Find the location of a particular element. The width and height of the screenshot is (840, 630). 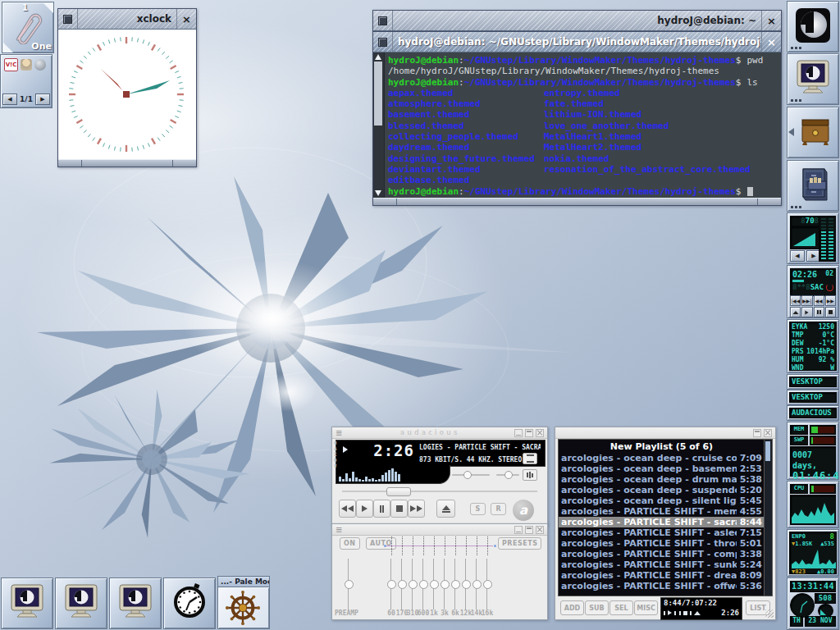

workspace-clip: 1 One is located at coordinates (28, 28).